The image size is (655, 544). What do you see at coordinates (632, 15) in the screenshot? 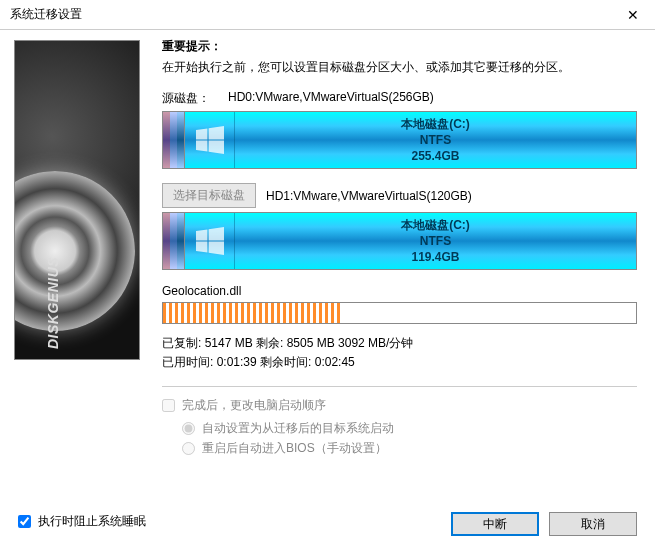
I see `close-button: ✕` at bounding box center [632, 15].